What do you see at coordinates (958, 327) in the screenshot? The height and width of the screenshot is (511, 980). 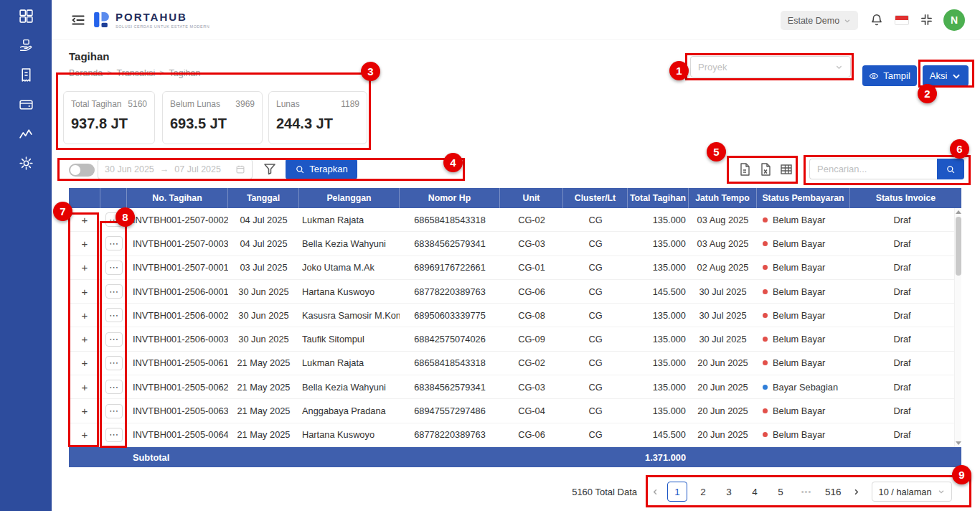 I see `table-scrollbar` at bounding box center [958, 327].